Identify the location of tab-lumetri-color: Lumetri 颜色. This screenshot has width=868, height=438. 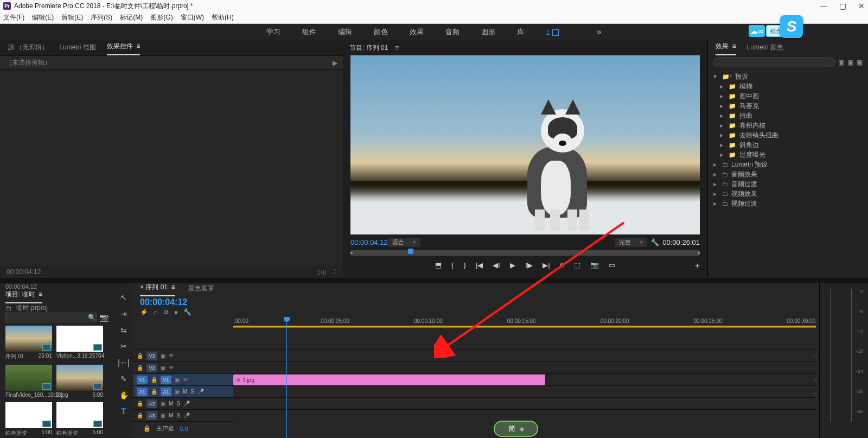
(765, 49).